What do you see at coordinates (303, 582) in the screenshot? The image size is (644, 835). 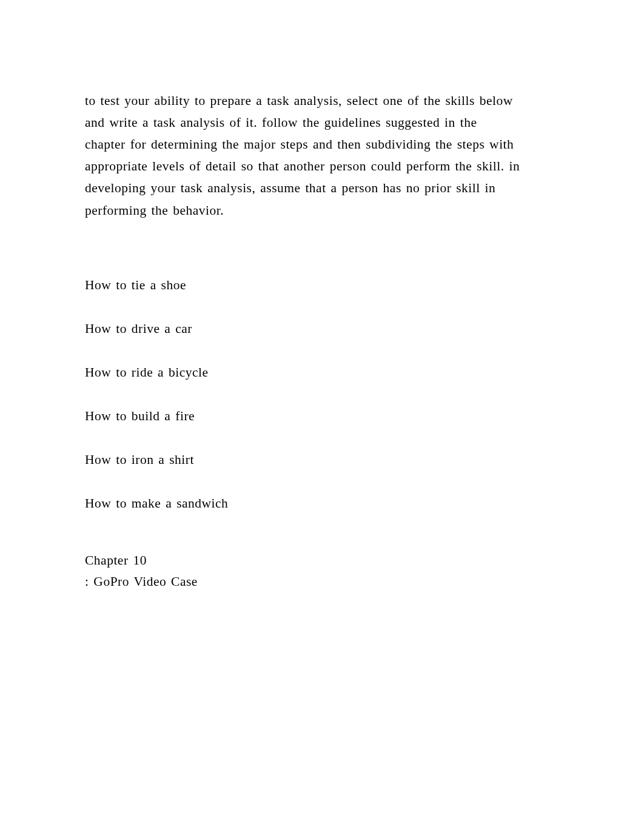 I see `chapter-subtitle: : GoPro Video Case` at bounding box center [303, 582].